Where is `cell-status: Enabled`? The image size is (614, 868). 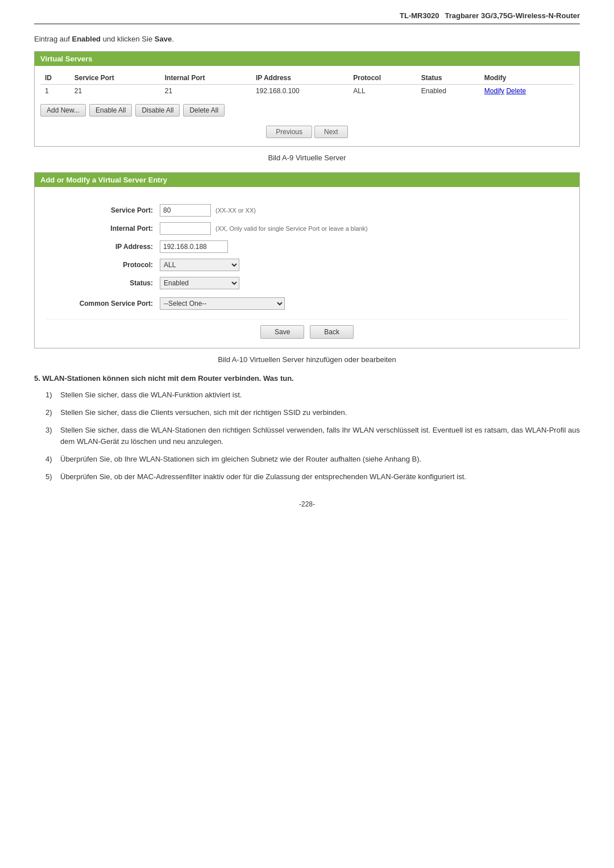
cell-status: Enabled is located at coordinates (448, 91).